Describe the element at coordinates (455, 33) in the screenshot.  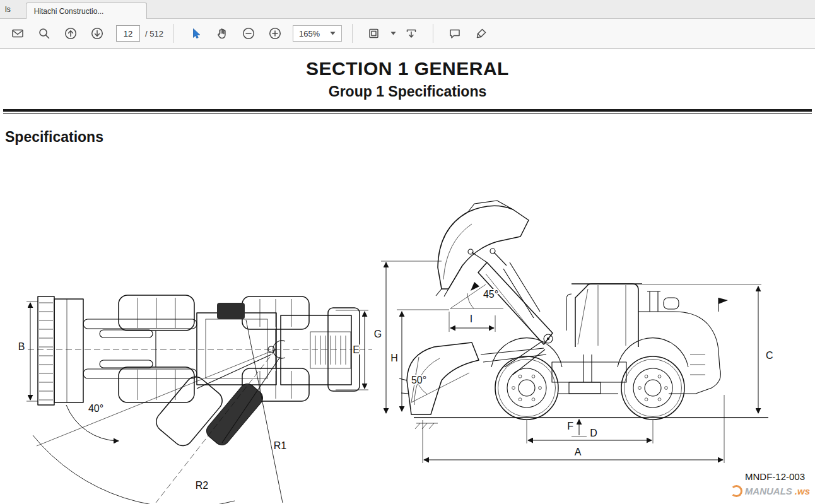
I see `comment-icon` at that location.